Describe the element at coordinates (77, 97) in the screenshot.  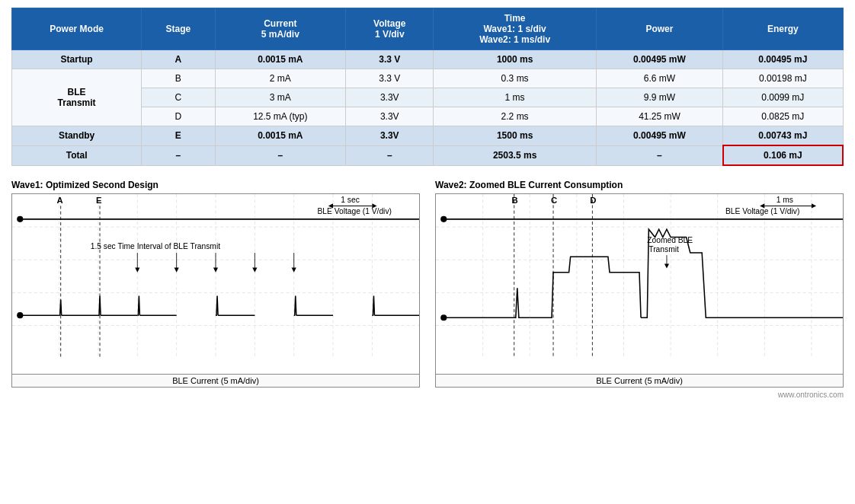
I see `cell-mode: BLETransmit` at that location.